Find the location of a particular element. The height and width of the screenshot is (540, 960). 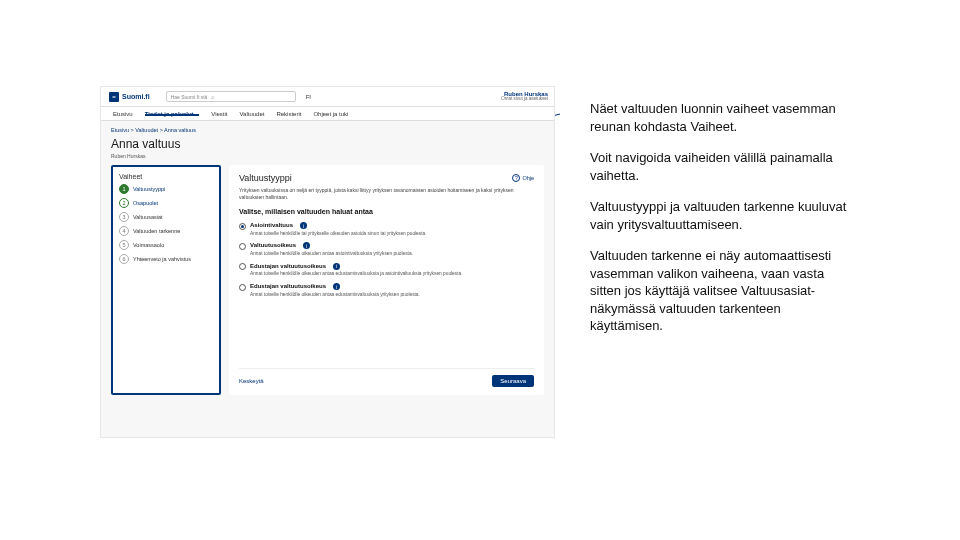

note-4: Valtuuden tarkenne ei näy automaattisest… is located at coordinates (720, 291).